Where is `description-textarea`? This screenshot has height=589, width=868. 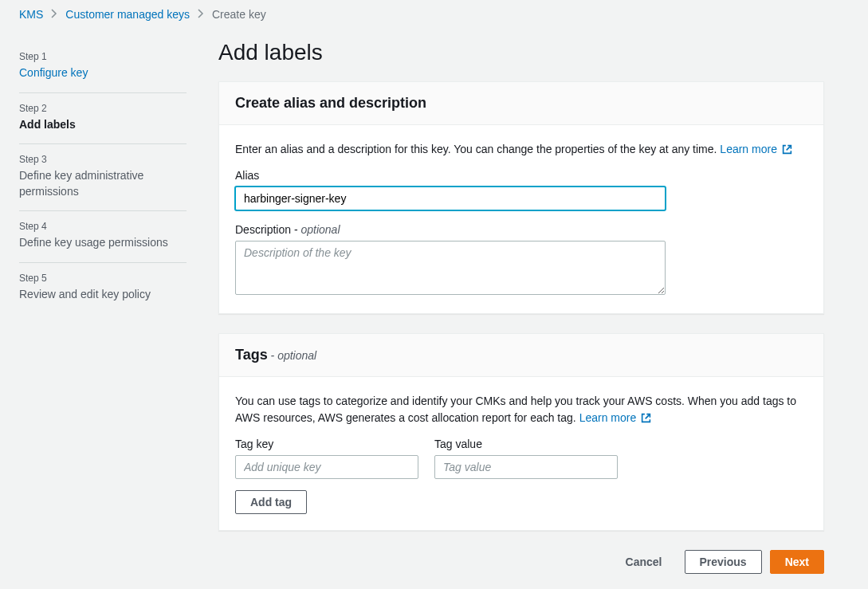 description-textarea is located at coordinates (450, 268).